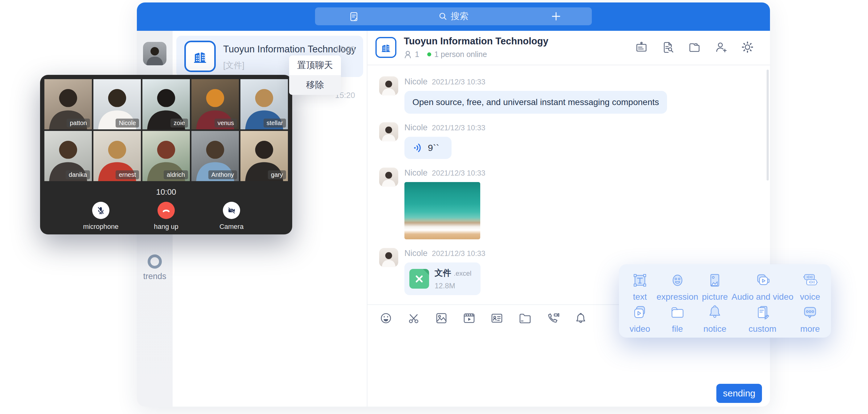  Describe the element at coordinates (68, 104) in the screenshot. I see `participant-tile: patton` at that location.